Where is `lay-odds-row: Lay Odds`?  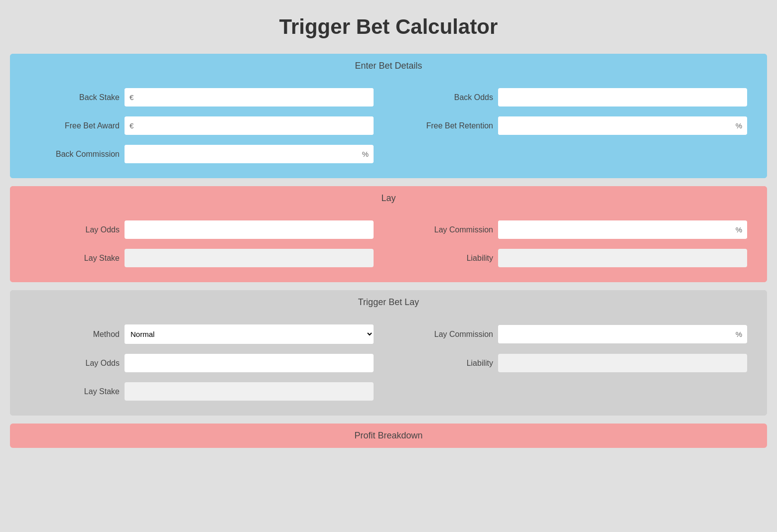 lay-odds-row: Lay Odds is located at coordinates (202, 230).